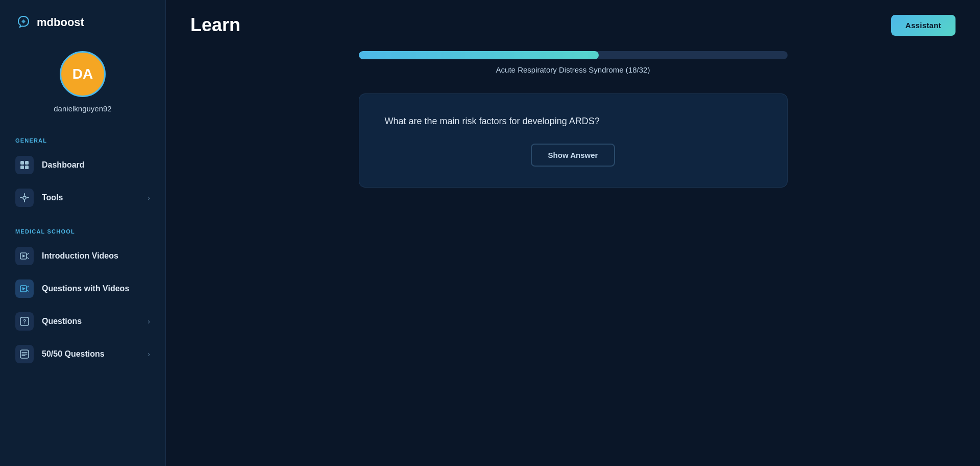 The height and width of the screenshot is (466, 980). I want to click on question-text: What are the main risk factors for devel…, so click(492, 122).